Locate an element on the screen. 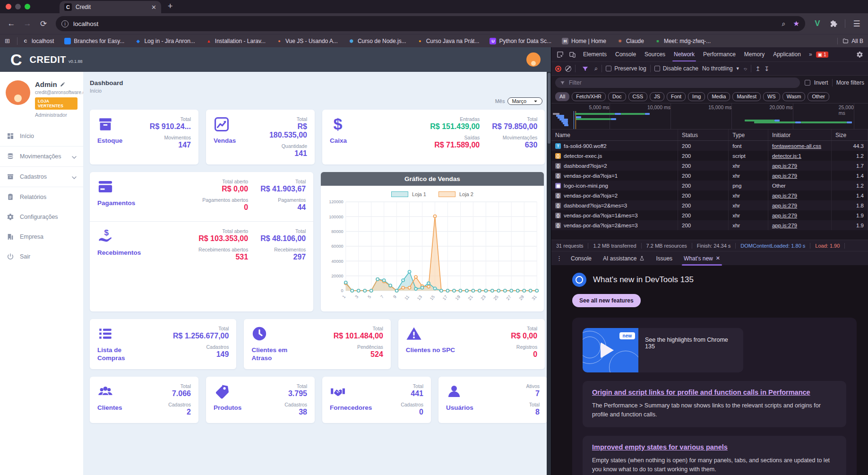 This screenshot has height=475, width=868. drawer-tab-issues: Issues is located at coordinates (664, 259).